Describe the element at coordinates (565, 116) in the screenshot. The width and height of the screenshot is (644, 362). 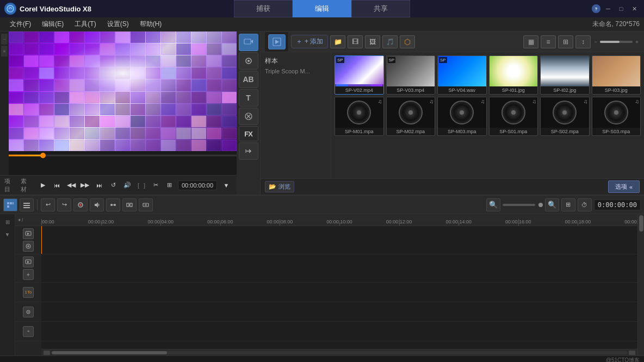
I see `media-item-10: ♫ SP-S02.mpa` at that location.